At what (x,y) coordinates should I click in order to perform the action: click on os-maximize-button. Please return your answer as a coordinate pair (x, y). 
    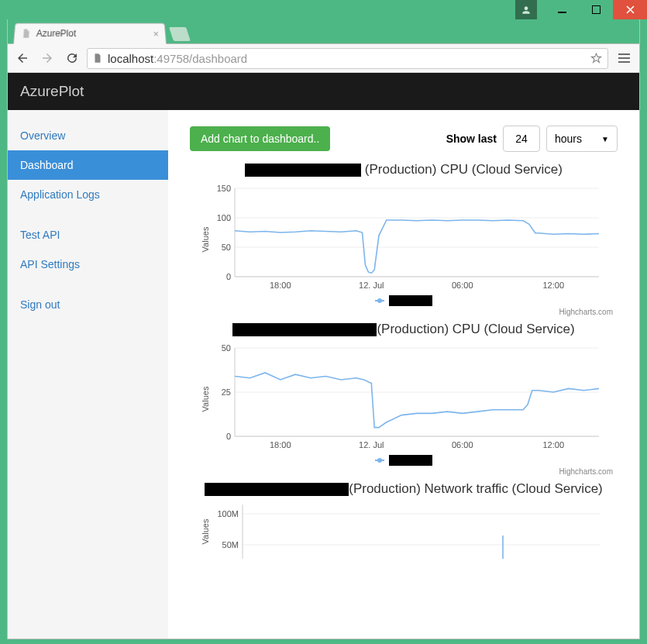
    Looking at the image, I should click on (596, 9).